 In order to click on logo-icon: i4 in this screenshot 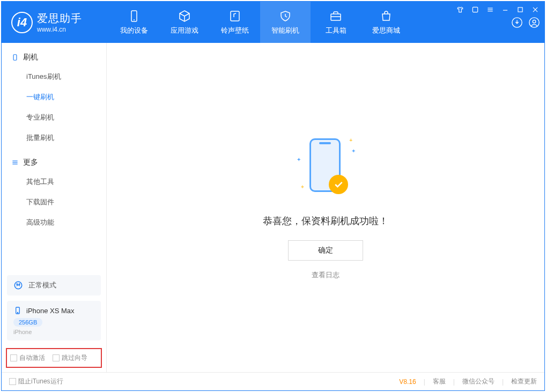, I will do `click(22, 23)`.